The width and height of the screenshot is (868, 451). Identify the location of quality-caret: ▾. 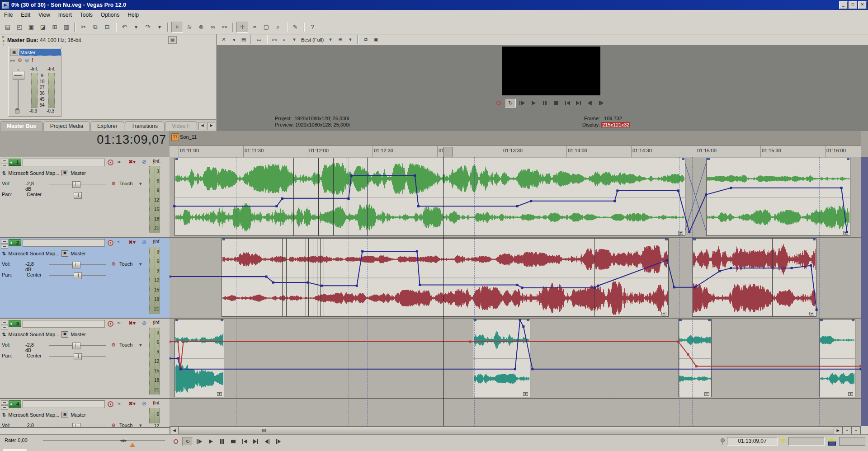
(330, 40).